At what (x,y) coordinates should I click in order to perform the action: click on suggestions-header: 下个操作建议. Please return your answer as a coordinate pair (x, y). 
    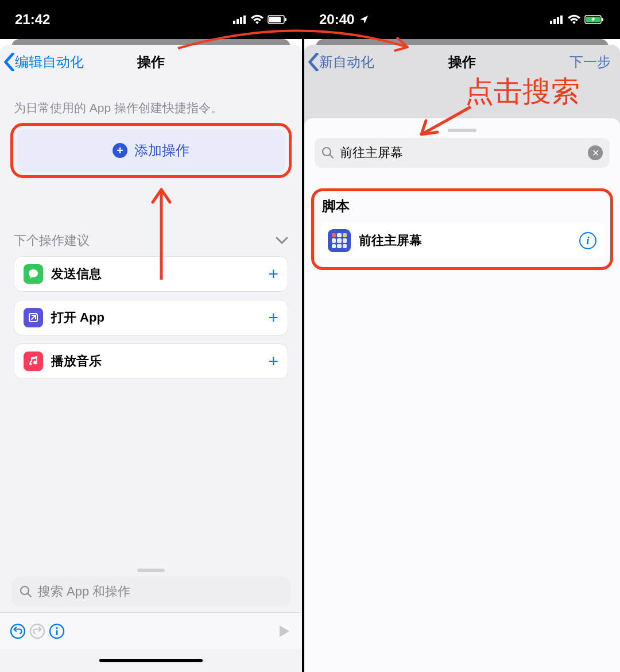
    Looking at the image, I should click on (151, 241).